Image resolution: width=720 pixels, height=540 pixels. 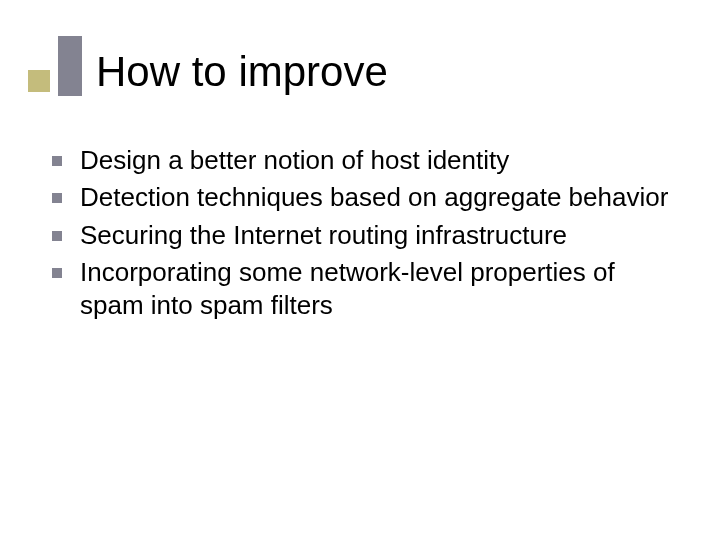 I want to click on decorative-bar, so click(x=70, y=66).